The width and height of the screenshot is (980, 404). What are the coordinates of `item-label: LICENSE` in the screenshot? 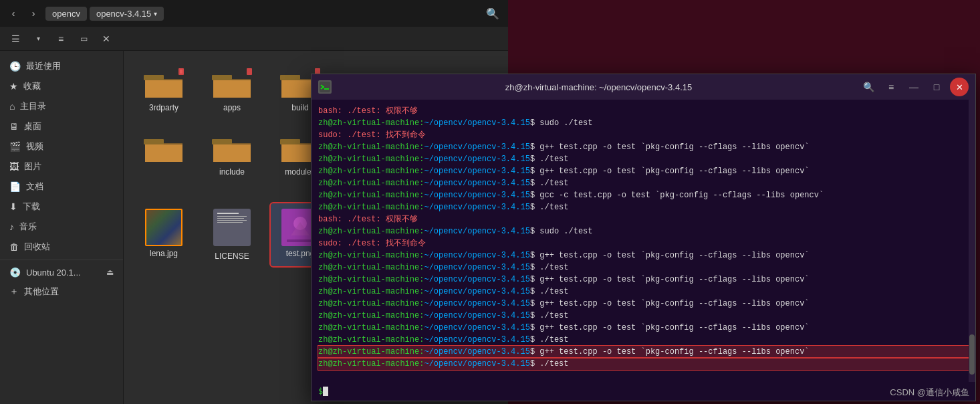 It's located at (231, 256).